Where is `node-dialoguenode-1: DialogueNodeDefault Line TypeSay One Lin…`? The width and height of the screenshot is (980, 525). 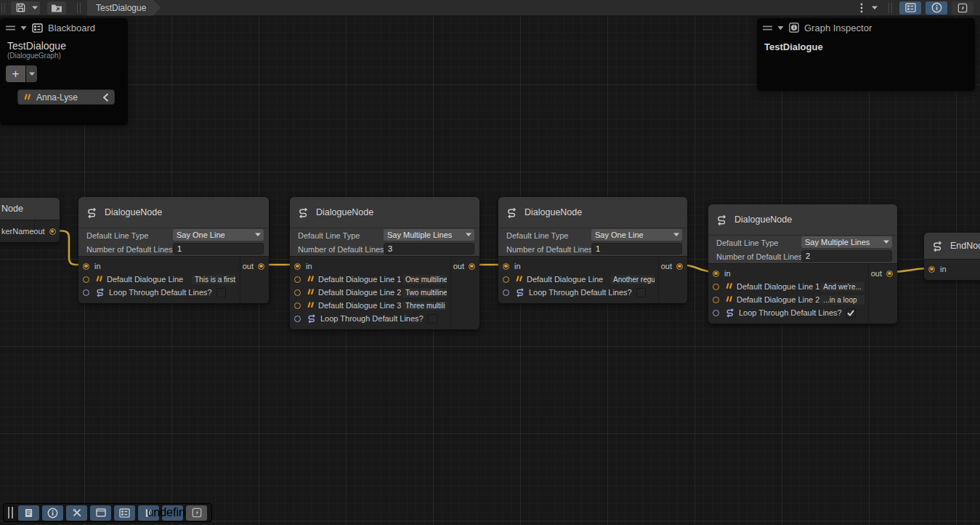 node-dialoguenode-1: DialogueNodeDefault Line TypeSay One Lin… is located at coordinates (174, 250).